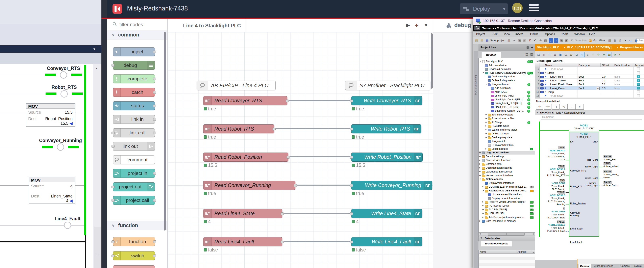 This screenshot has height=268, width=644. What do you see at coordinates (507, 100) in the screenshot?
I see `tree-item-stacklight-control-fb1-: Stacklight_Control [FB1]` at bounding box center [507, 100].